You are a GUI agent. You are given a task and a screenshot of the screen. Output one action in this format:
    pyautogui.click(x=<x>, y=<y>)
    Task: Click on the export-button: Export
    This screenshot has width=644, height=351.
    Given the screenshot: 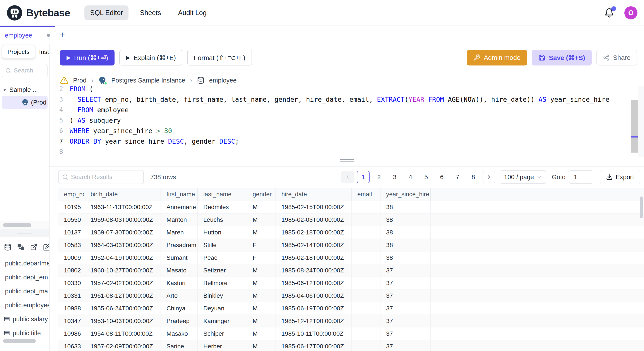 What is the action you would take?
    pyautogui.click(x=620, y=177)
    